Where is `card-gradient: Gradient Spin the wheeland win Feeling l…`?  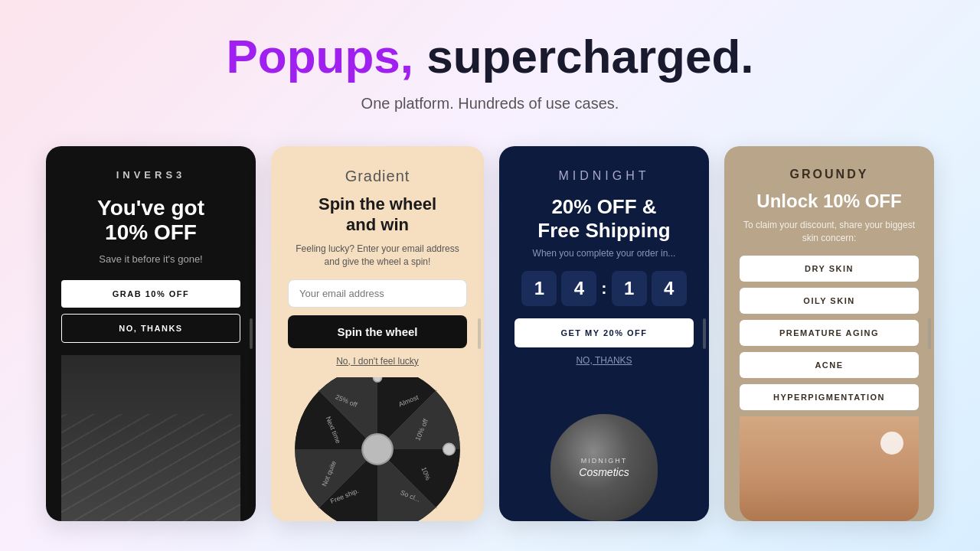 card-gradient: Gradient Spin the wheeland win Feeling l… is located at coordinates (377, 334).